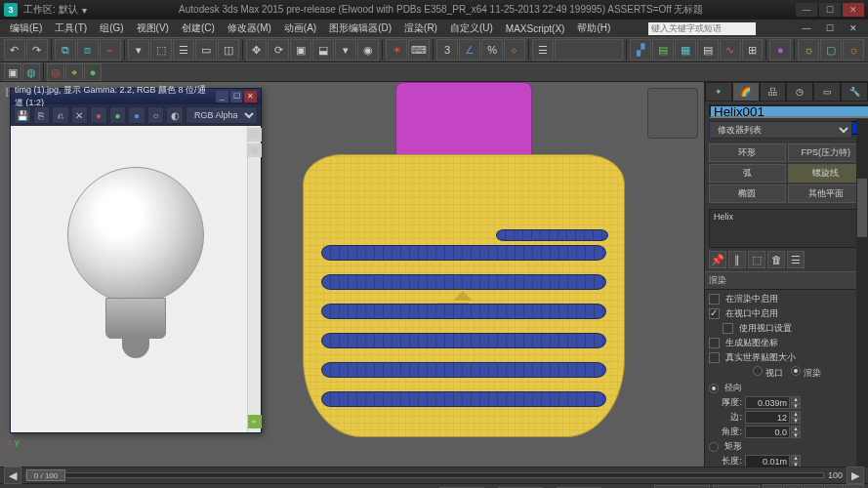 This screenshot has width=868, height=488. Describe the element at coordinates (767, 418) in the screenshot. I see `sides-input` at that location.